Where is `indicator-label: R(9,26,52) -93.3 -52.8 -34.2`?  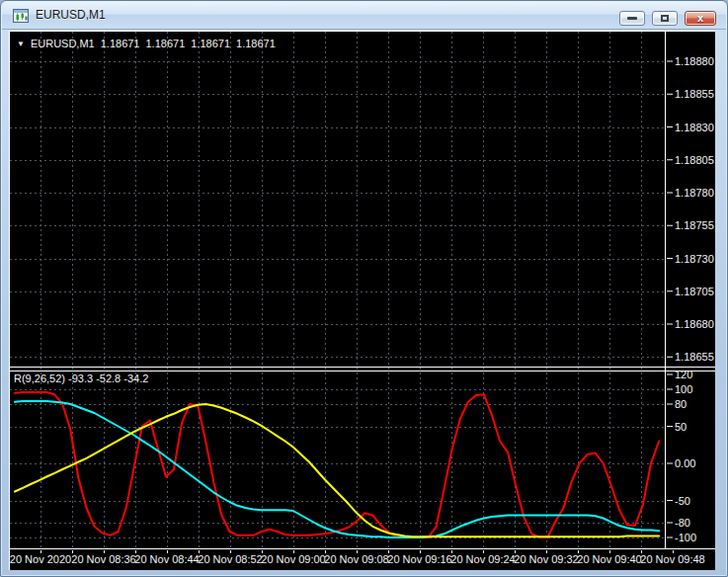
indicator-label: R(9,26,52) -93.3 -52.8 -34.2 is located at coordinates (81, 378).